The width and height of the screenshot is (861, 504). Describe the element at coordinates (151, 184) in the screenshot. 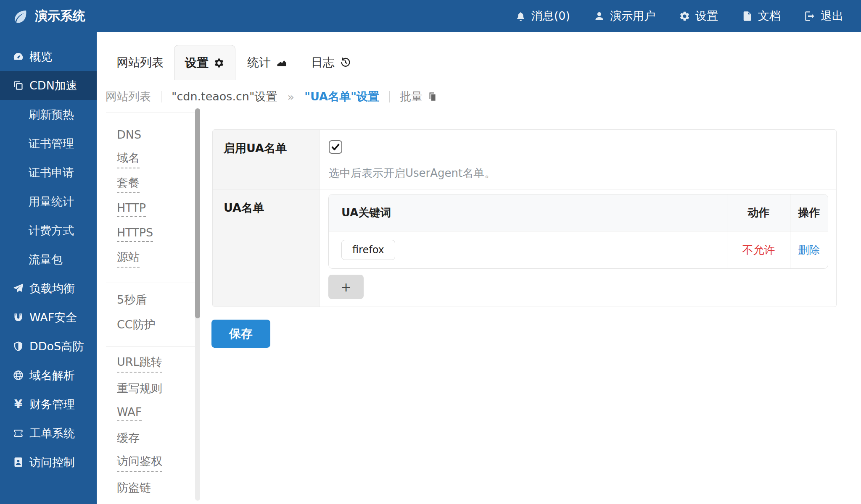

I see `menu-item-plan: 套餐` at that location.